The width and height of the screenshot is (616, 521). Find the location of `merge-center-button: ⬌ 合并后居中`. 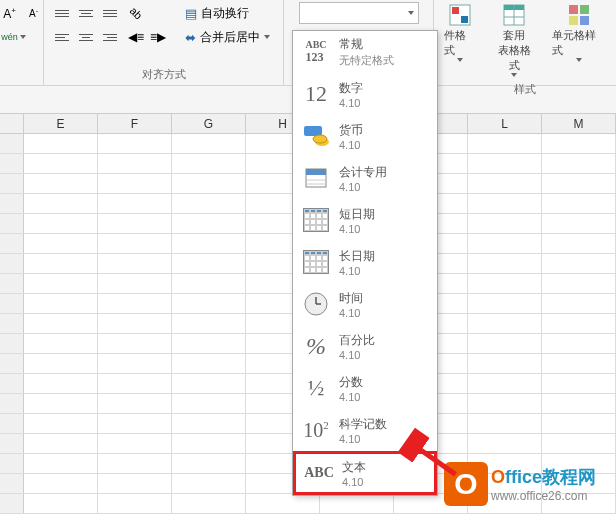

merge-center-button: ⬌ 合并后居中 is located at coordinates (228, 37).